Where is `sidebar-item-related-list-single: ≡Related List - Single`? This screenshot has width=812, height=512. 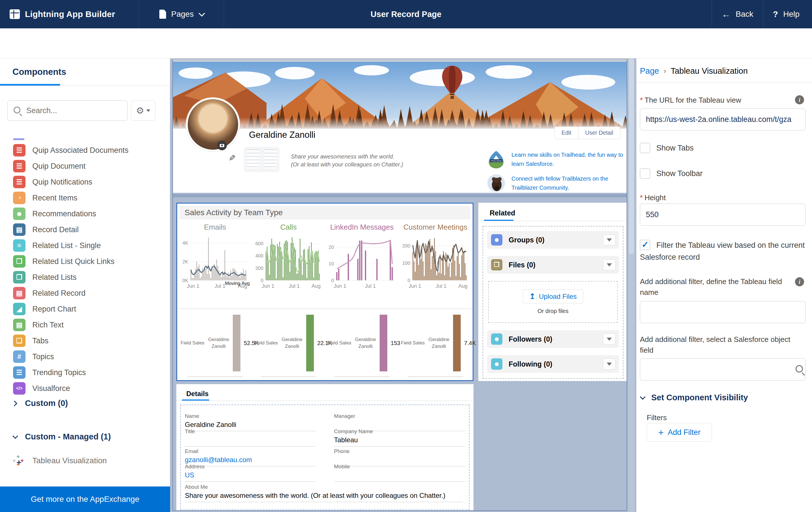
sidebar-item-related-list-single: ≡Related List - Single is located at coordinates (85, 246).